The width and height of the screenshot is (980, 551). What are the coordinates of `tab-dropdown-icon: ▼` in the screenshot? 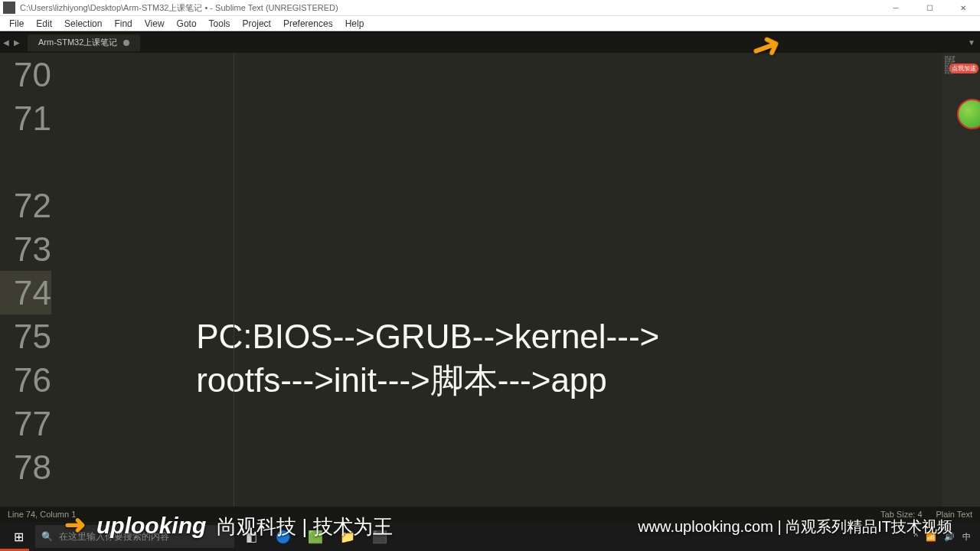 It's located at (972, 43).